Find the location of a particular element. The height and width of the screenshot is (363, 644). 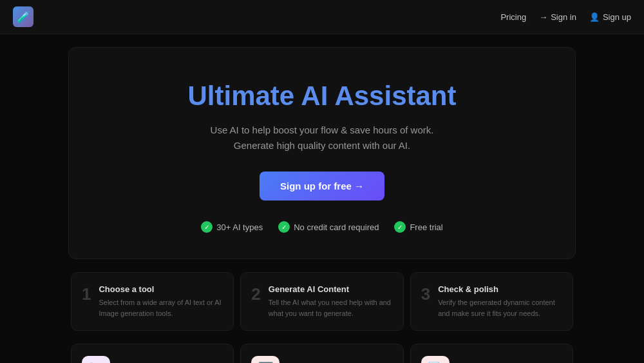

step-desc-1: Select from a wide array of AI text or A… is located at coordinates (161, 308).